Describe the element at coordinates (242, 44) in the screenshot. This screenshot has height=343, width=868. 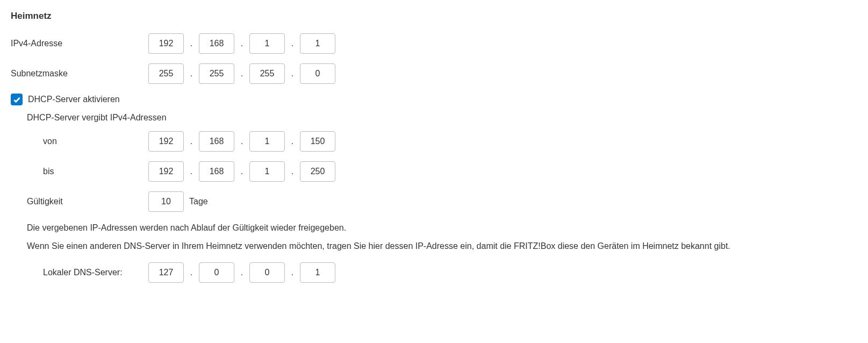
I see `ipv4-input-group: . . .` at that location.